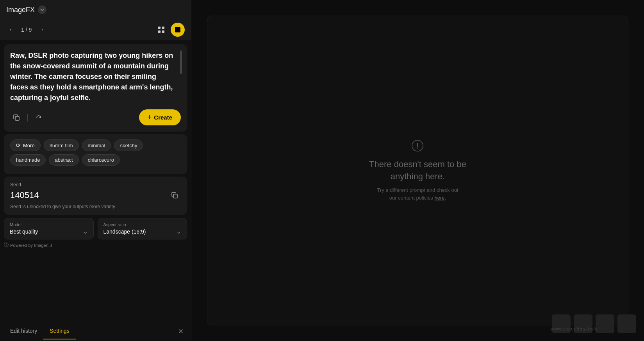 This screenshot has height=341, width=644. What do you see at coordinates (169, 30) in the screenshot?
I see `nav-right` at bounding box center [169, 30].